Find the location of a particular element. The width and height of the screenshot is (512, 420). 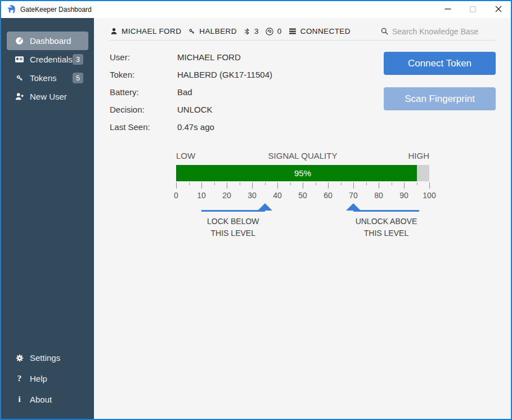

field-label: Last Seen: is located at coordinates (143, 127).